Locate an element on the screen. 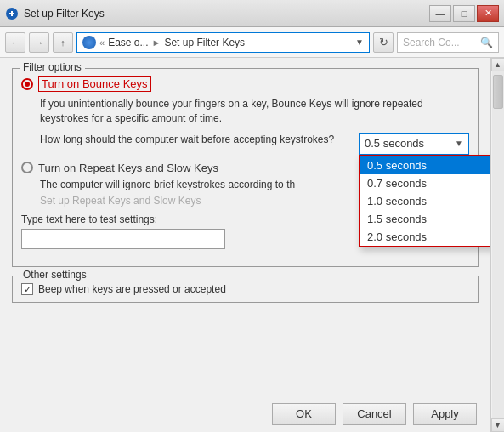 The image size is (504, 432). path-dropdown-arrow: ▼ is located at coordinates (360, 43).